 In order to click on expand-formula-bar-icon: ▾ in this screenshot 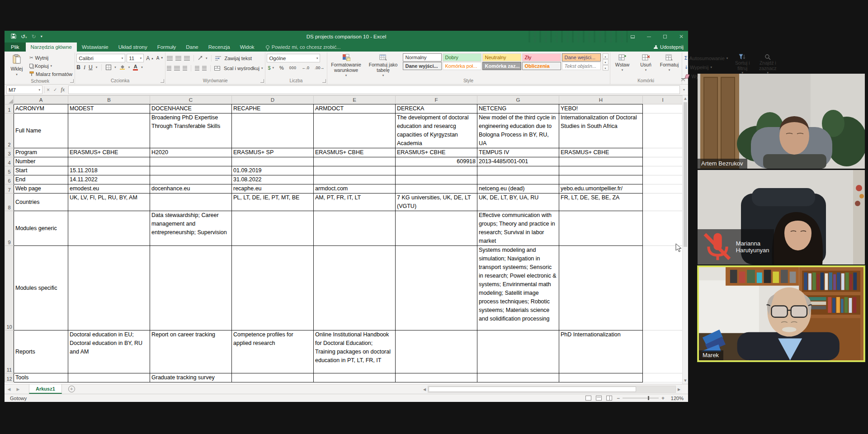, I will do `click(684, 90)`.